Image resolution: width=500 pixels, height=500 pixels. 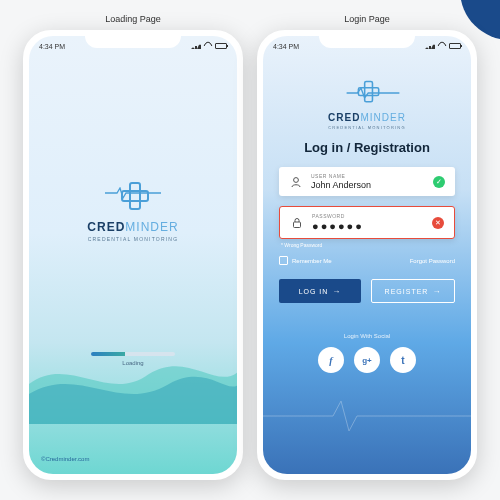 What do you see at coordinates (367, 416) in the screenshot?
I see `ekg-background-decor` at bounding box center [367, 416].